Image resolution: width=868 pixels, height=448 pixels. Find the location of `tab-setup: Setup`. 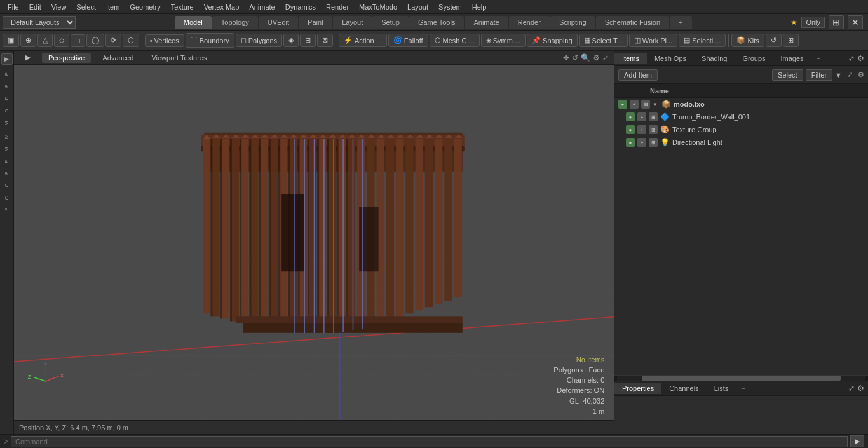

tab-setup: Setup is located at coordinates (390, 22).